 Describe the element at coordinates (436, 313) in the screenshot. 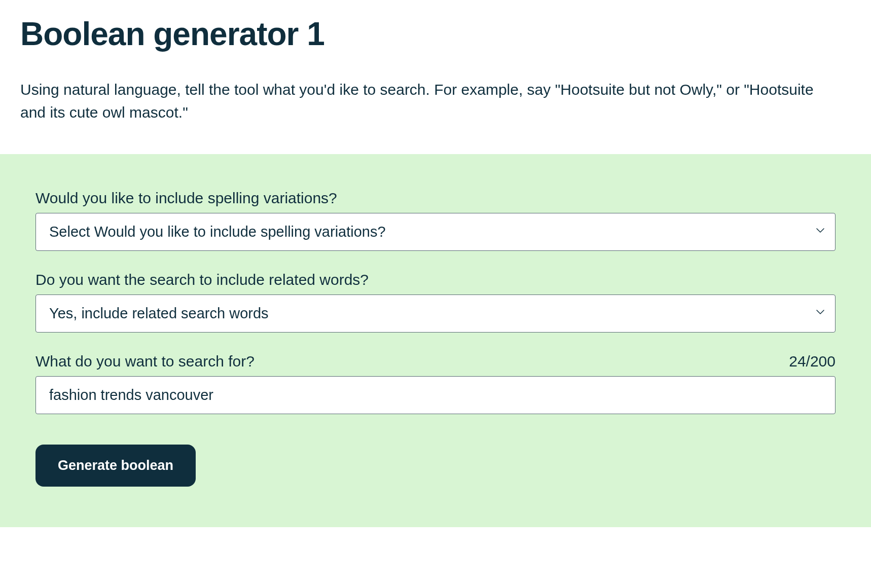

I see `related-words-select: Yes, include related search words` at that location.